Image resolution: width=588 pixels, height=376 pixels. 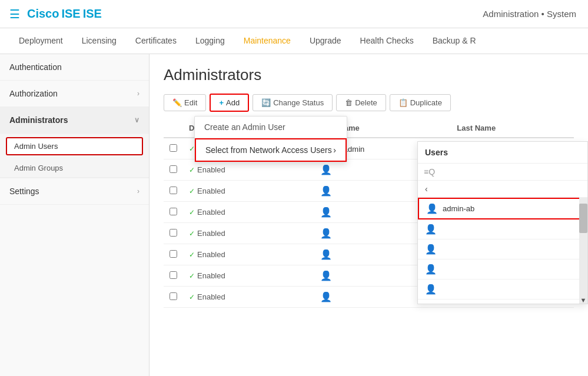 I want to click on nav-upgrade: Upgrade, so click(x=325, y=41).